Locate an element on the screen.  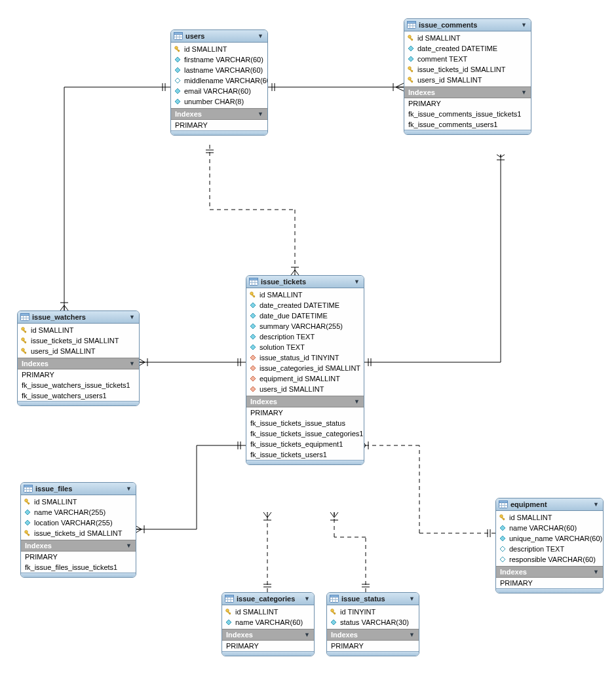
table-users: users▼id SMALLINTfirstname VARCHAR(60)la… is located at coordinates (219, 83).